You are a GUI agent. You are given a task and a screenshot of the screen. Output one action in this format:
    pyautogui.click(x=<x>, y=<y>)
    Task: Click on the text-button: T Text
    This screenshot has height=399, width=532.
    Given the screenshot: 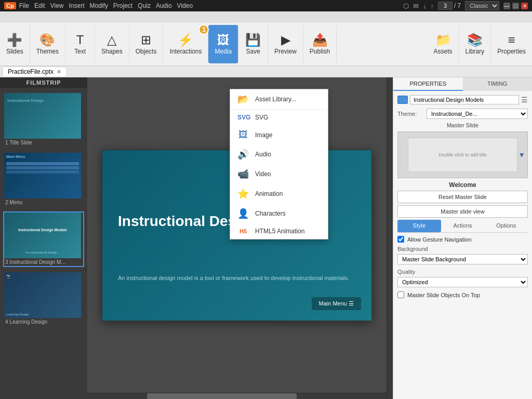 What is the action you would take?
    pyautogui.click(x=80, y=44)
    